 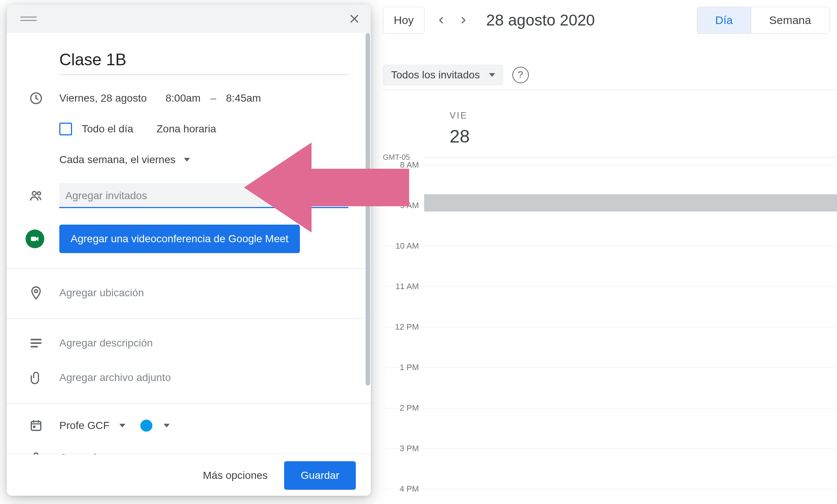 What do you see at coordinates (459, 116) in the screenshot?
I see `weekday-label: VIE` at bounding box center [459, 116].